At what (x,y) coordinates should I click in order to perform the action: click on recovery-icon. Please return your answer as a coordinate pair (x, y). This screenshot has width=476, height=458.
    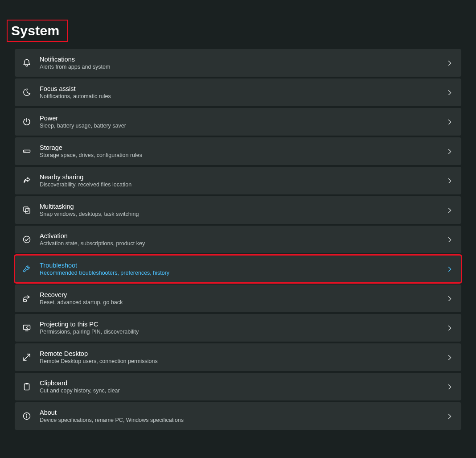
    Looking at the image, I should click on (27, 298).